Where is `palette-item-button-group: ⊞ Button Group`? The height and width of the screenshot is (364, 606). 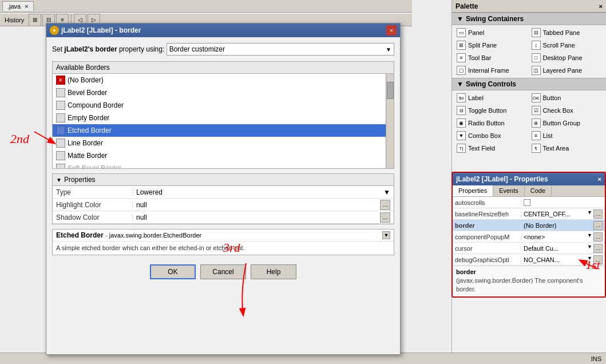
palette-item-button-group: ⊞ Button Group is located at coordinates (567, 123).